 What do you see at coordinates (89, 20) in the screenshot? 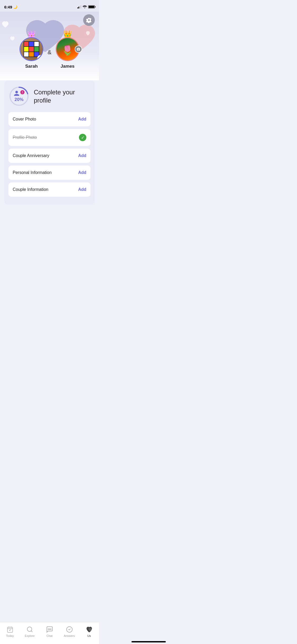
I see `gear-icon` at bounding box center [89, 20].